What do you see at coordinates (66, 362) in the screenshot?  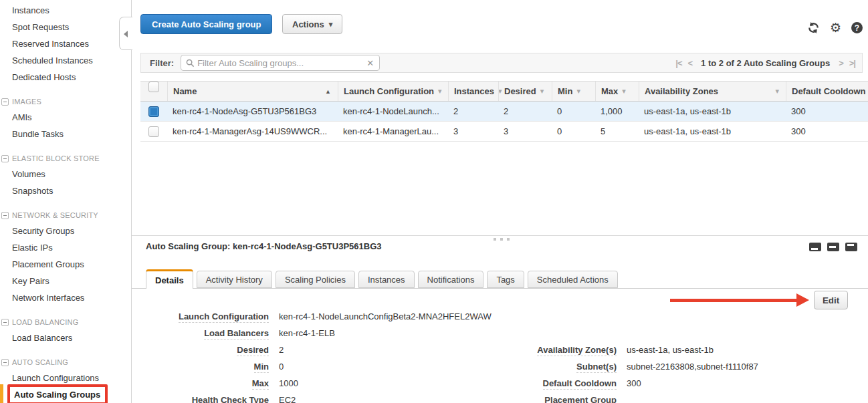 I see `sidebar-section-auto-scaling: AUTO SCALING` at bounding box center [66, 362].